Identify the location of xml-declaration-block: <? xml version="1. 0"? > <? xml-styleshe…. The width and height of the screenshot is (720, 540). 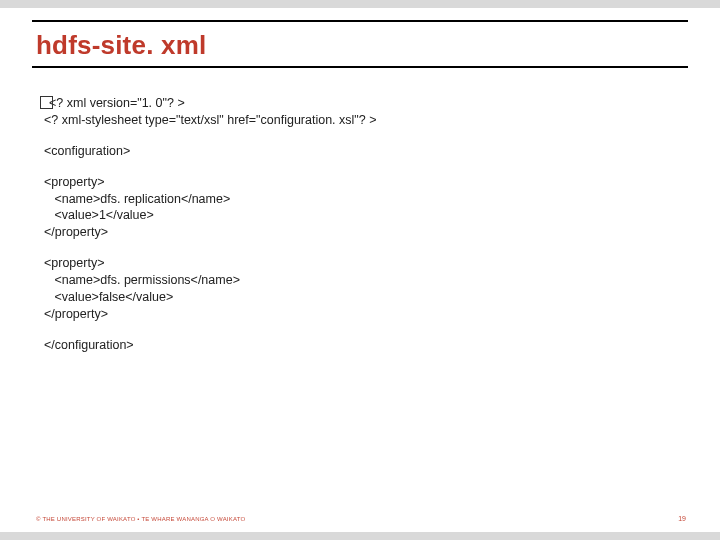
(354, 112).